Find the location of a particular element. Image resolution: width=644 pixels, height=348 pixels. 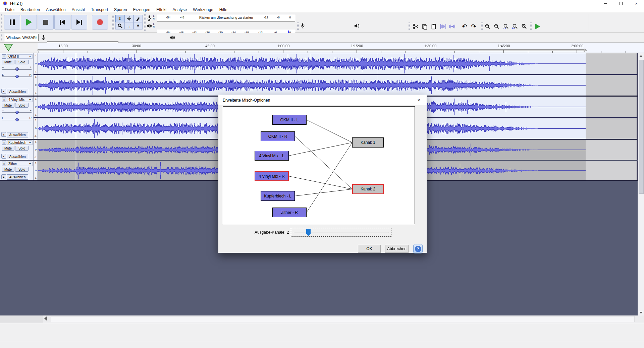

speed-grip is located at coordinates (531, 26).